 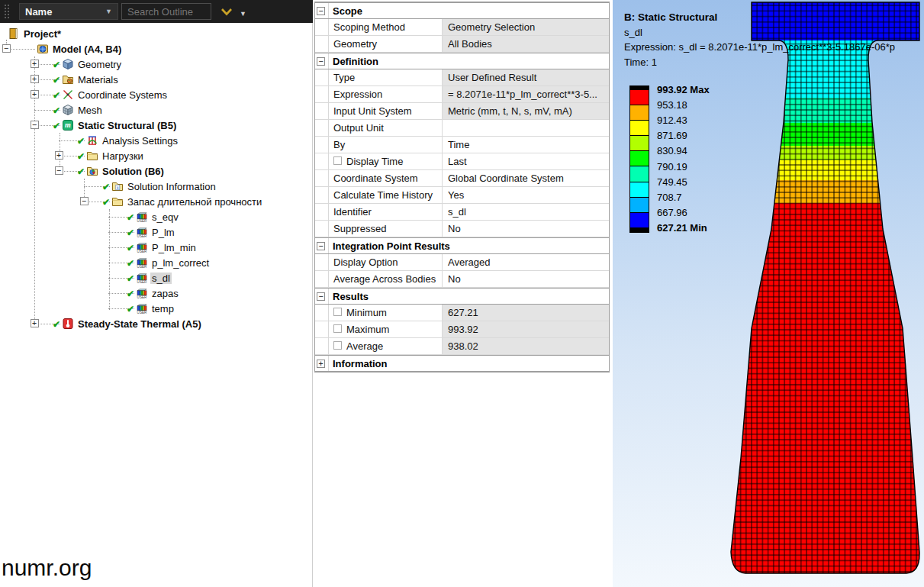 What do you see at coordinates (166, 11) in the screenshot?
I see `search-input` at bounding box center [166, 11].